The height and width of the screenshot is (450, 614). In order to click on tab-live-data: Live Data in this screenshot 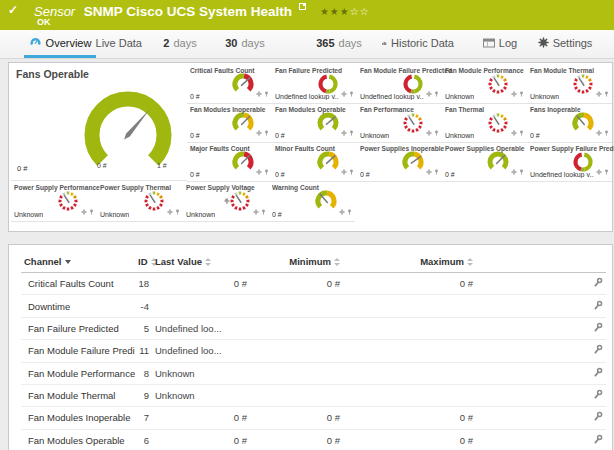, I will do `click(116, 42)`.